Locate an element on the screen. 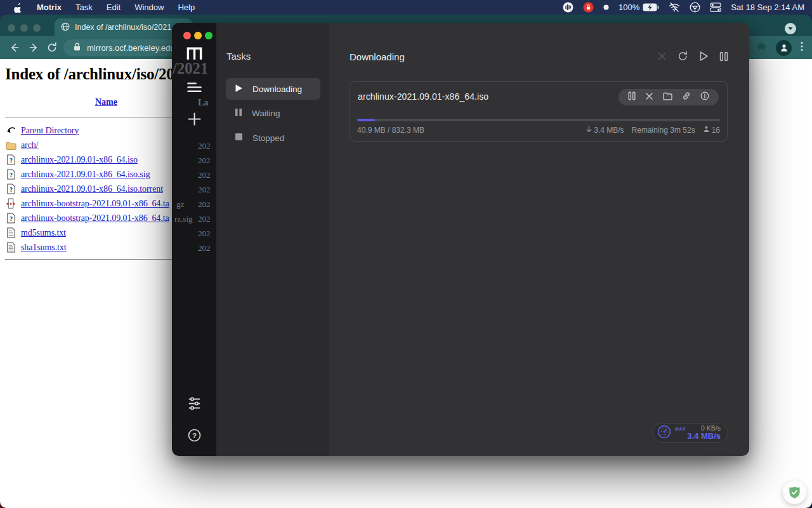 This screenshot has height=508, width=812. browser-close-button is located at coordinates (11, 28).